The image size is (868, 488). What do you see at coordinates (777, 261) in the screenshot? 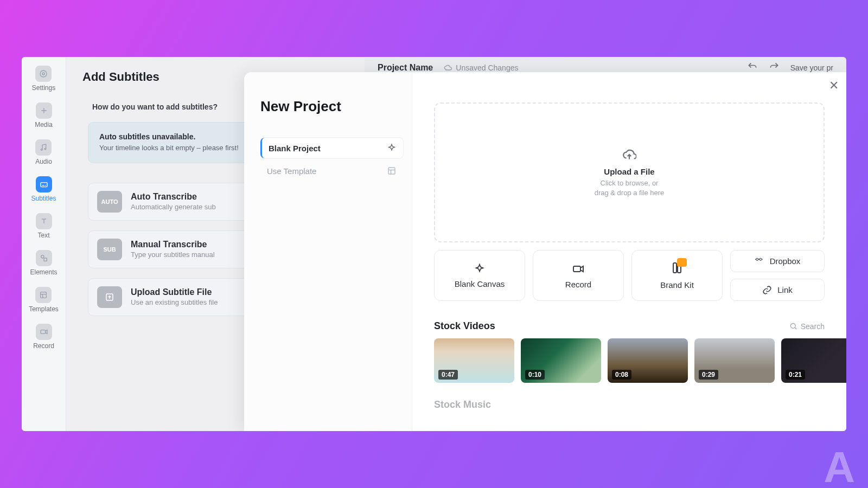
I see `dropbox-button: Dropbox` at bounding box center [777, 261].